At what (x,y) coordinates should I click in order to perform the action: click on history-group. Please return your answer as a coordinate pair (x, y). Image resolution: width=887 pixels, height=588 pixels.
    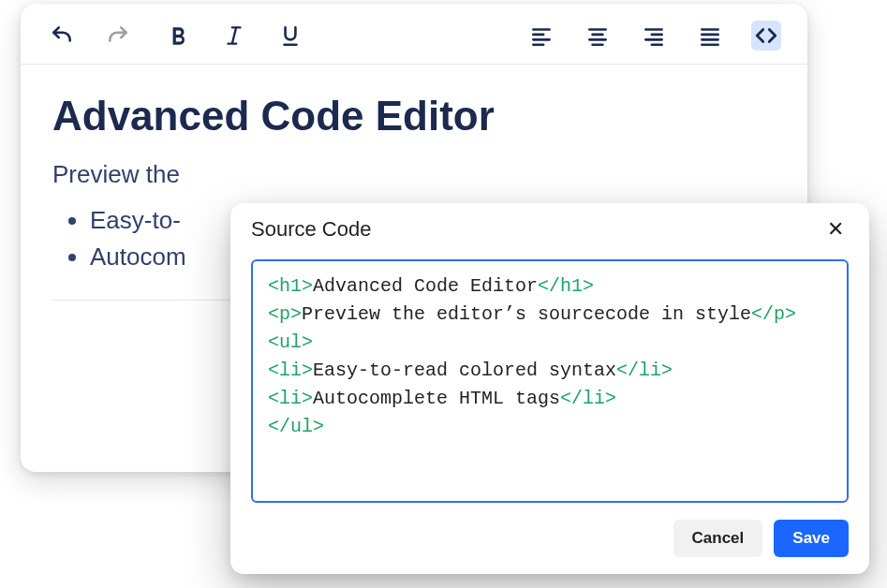
    Looking at the image, I should click on (90, 36).